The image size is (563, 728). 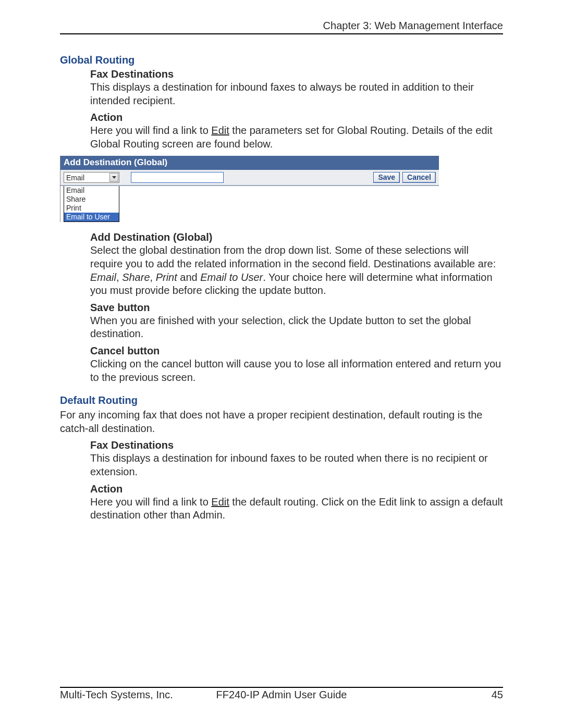 What do you see at coordinates (114, 177) in the screenshot?
I see `chevron-down-icon` at bounding box center [114, 177].